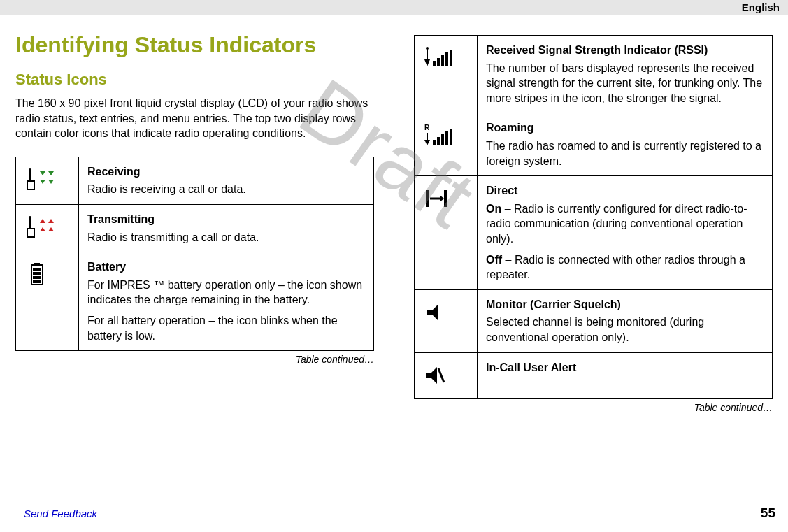 This screenshot has width=788, height=532. I want to click on rssi-icon, so click(446, 74).